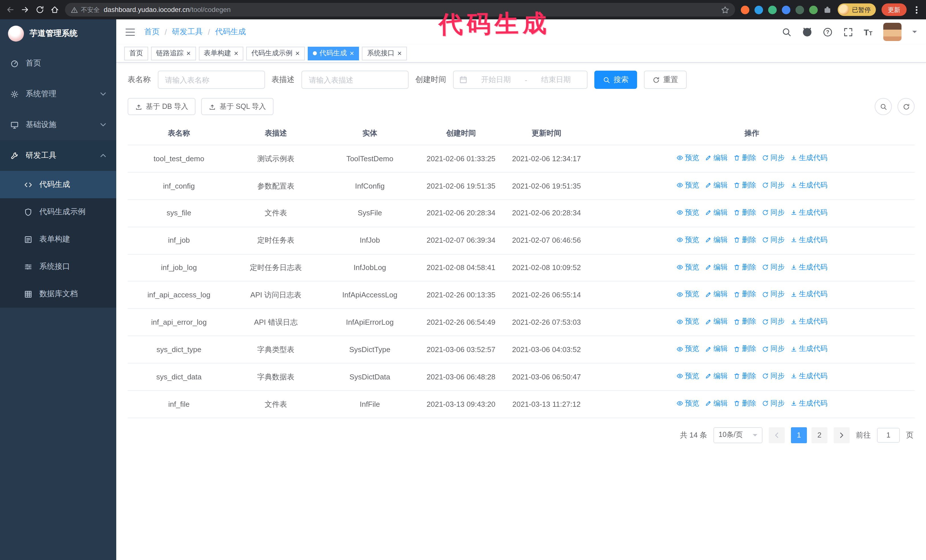 The width and height of the screenshot is (926, 560). Describe the element at coordinates (221, 53) in the screenshot. I see `tab-2: 表单构建×` at that location.